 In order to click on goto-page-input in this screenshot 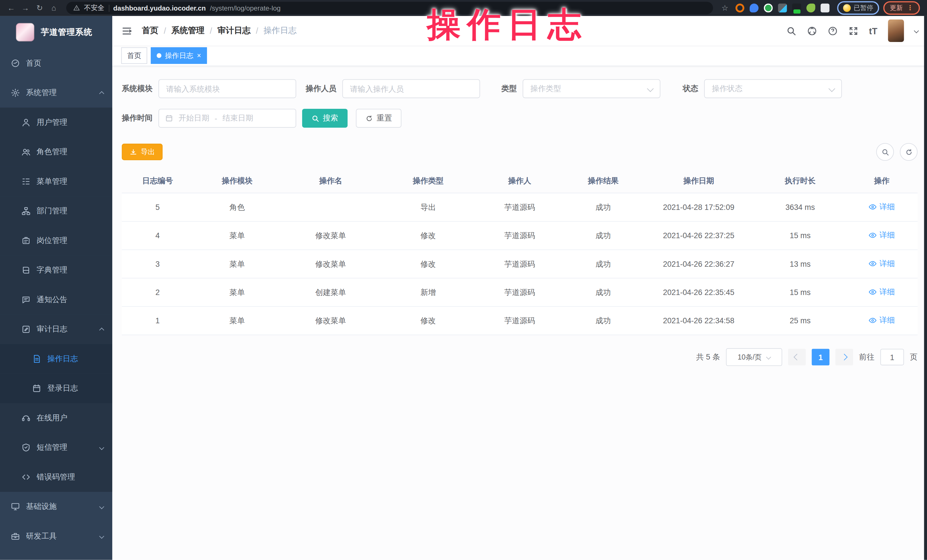, I will do `click(892, 357)`.